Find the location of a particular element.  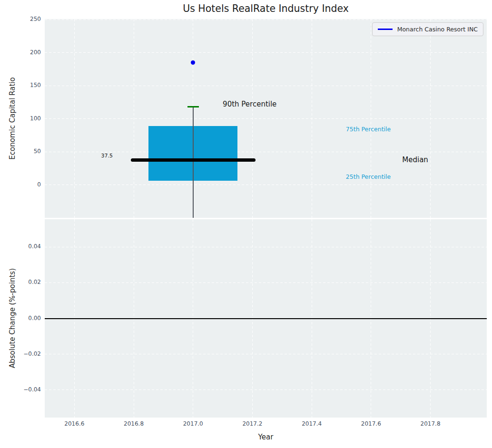

x-tick-label: 2017.2 is located at coordinates (252, 424).